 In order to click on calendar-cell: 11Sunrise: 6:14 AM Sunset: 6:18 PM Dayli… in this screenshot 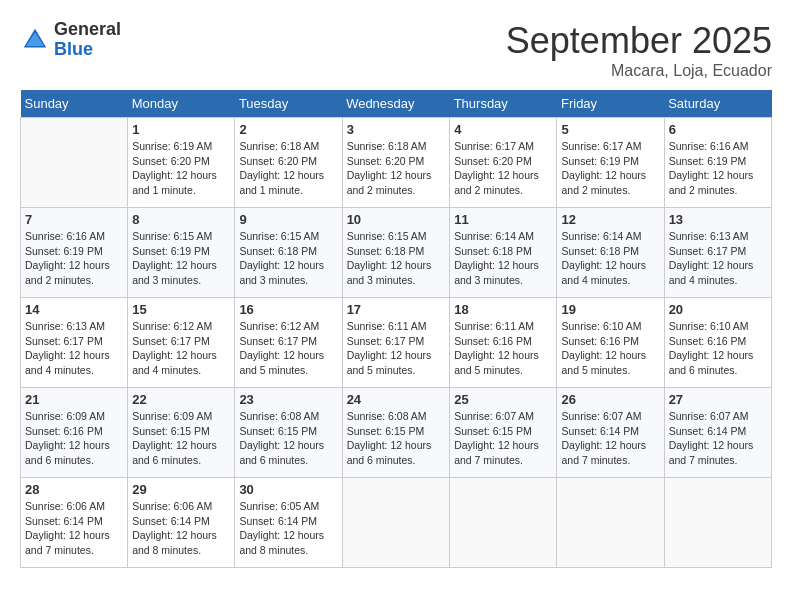, I will do `click(504, 253)`.